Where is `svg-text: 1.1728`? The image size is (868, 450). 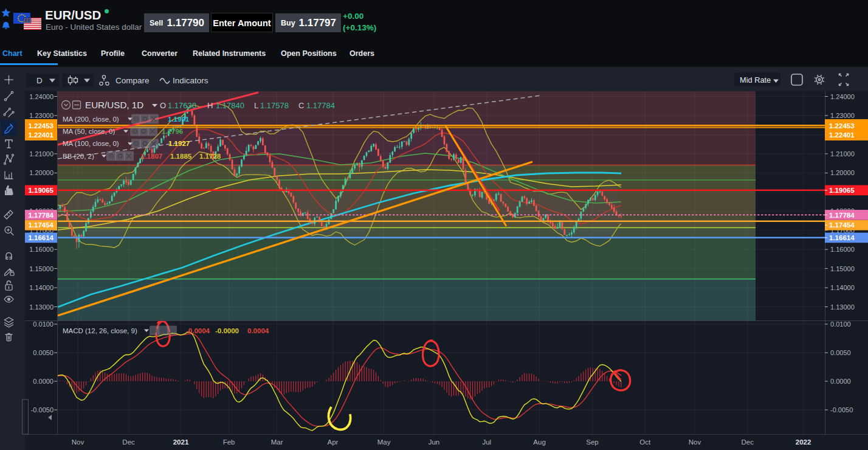 svg-text: 1.1728 is located at coordinates (210, 156).